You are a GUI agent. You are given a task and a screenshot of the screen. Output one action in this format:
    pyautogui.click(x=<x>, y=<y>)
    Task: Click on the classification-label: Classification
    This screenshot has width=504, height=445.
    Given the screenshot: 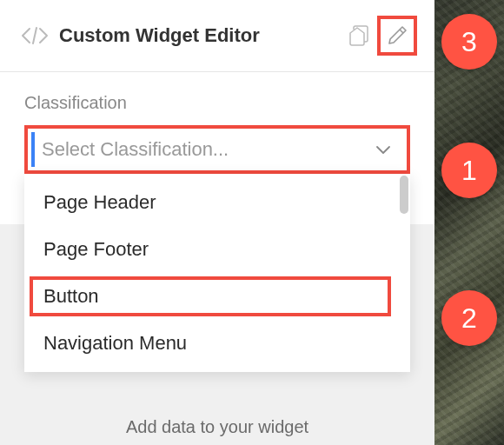 What is the action you would take?
    pyautogui.click(x=217, y=103)
    